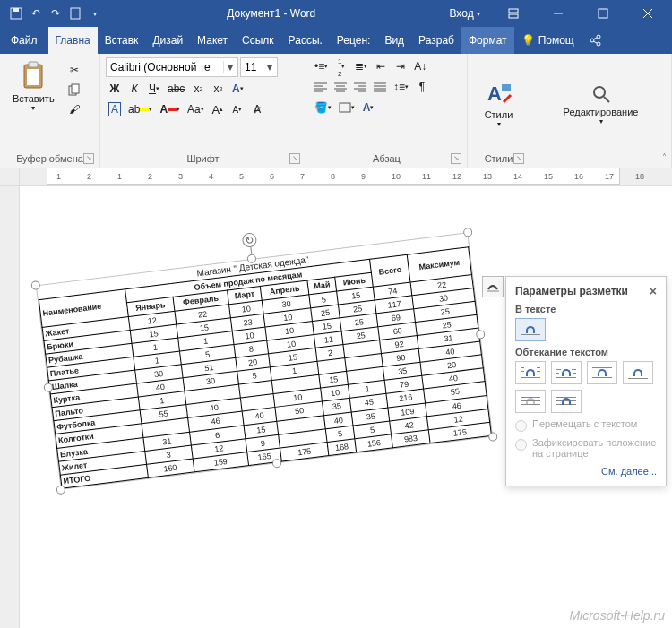 This screenshot has height=628, width=672. I want to click on font-size-combo: ▾, so click(259, 67).